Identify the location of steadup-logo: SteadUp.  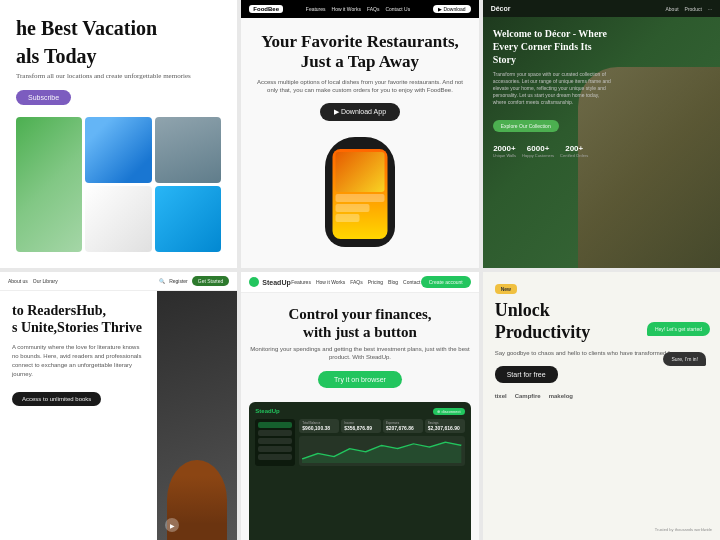
(270, 282).